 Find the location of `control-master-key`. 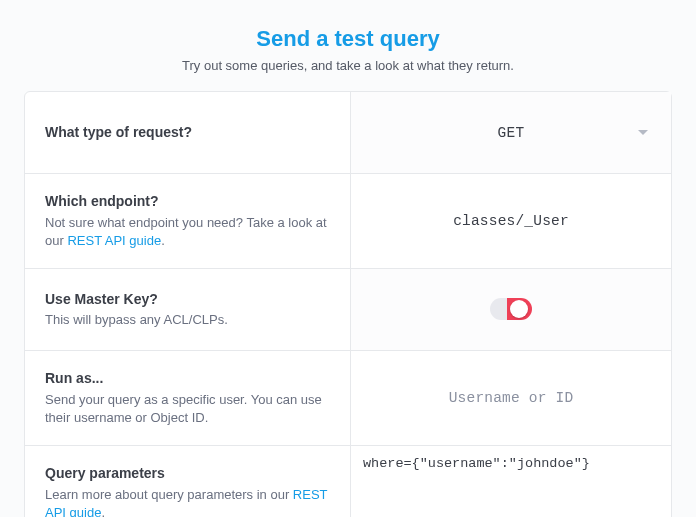

control-master-key is located at coordinates (510, 310).